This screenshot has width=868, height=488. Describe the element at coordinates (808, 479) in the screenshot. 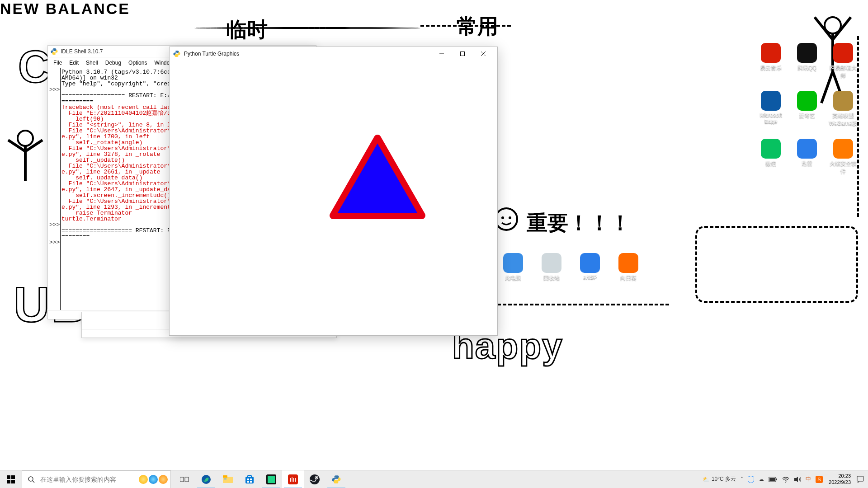

I see `tray-ime-icon: 中` at that location.